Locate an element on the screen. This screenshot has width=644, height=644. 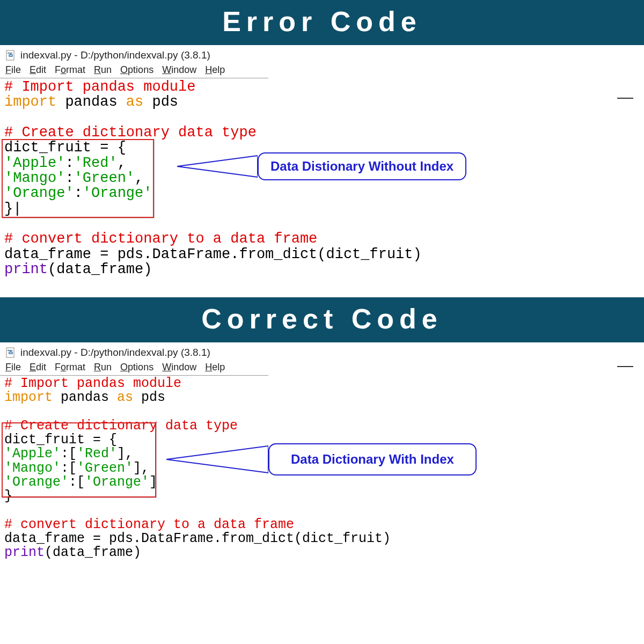
highlight-box-correct is located at coordinates (79, 460).